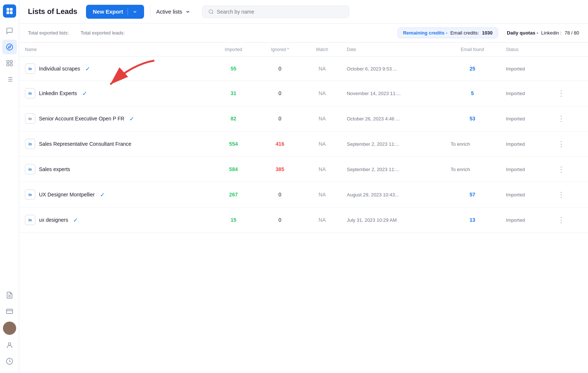 The image size is (588, 373). What do you see at coordinates (10, 31) in the screenshot?
I see `sidebar-item-messages` at bounding box center [10, 31].